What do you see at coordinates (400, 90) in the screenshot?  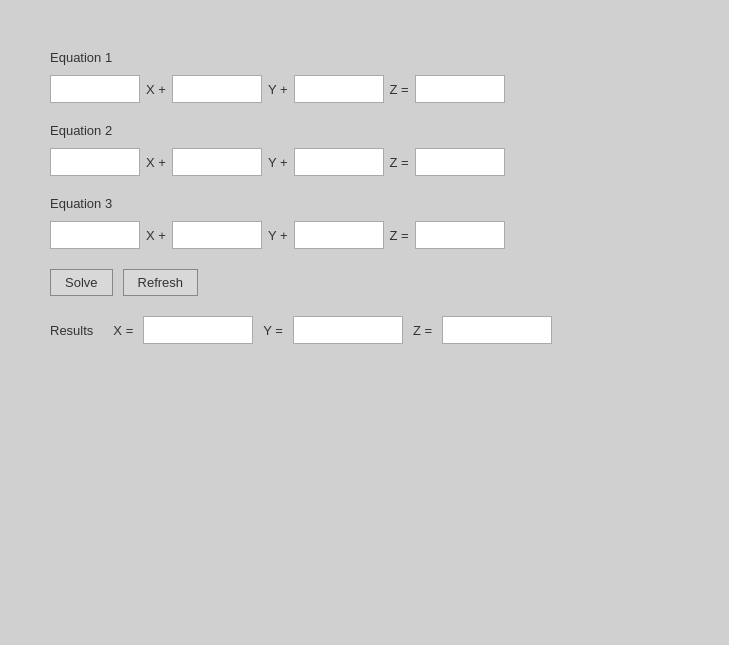 I see `eq1-z-operator: Z =` at bounding box center [400, 90].